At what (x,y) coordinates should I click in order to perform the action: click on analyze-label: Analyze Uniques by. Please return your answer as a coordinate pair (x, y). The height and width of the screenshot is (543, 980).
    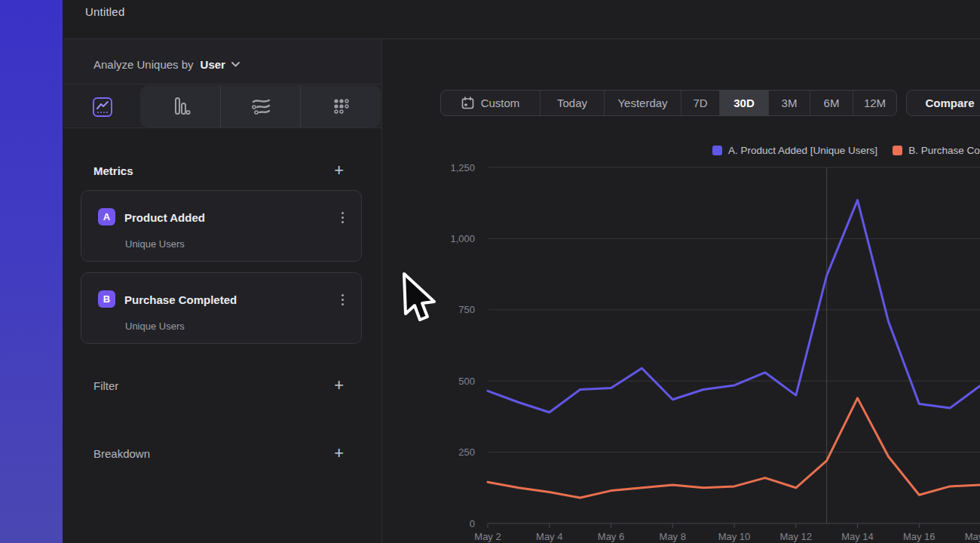
    Looking at the image, I should click on (143, 65).